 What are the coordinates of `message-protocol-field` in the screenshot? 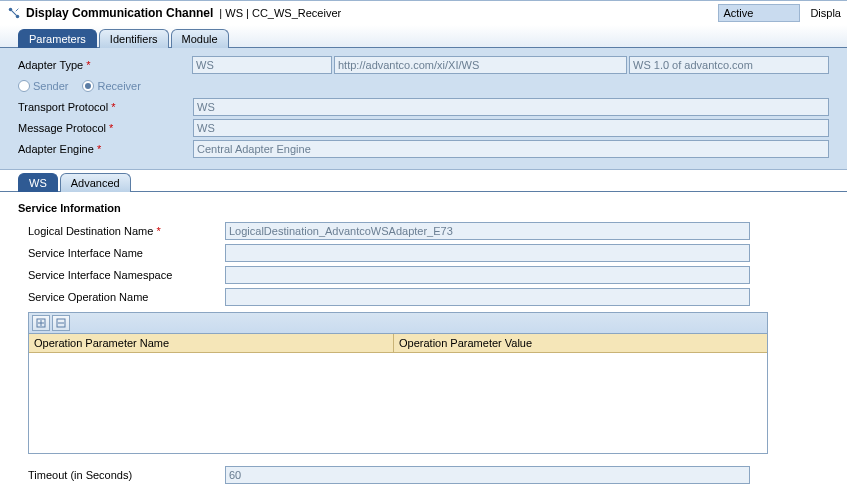 It's located at (511, 128).